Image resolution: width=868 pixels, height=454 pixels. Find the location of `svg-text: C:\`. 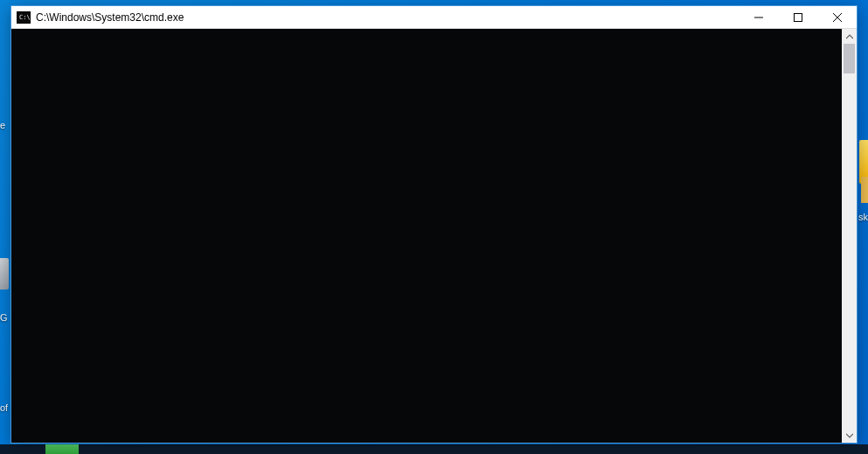

svg-text: C:\ is located at coordinates (24, 17).